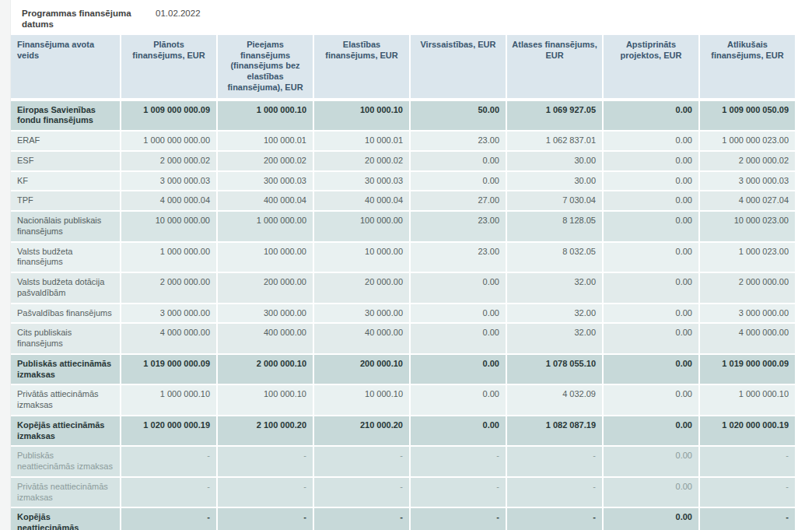  What do you see at coordinates (80, 19) in the screenshot?
I see `program-date-label: Programmas finansējuma datums` at bounding box center [80, 19].